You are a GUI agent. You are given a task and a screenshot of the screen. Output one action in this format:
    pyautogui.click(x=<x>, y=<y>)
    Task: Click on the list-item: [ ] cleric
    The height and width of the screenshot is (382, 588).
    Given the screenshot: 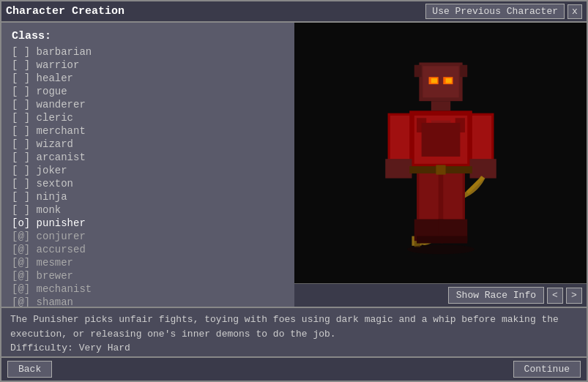 What is the action you would take?
    pyautogui.click(x=148, y=118)
    